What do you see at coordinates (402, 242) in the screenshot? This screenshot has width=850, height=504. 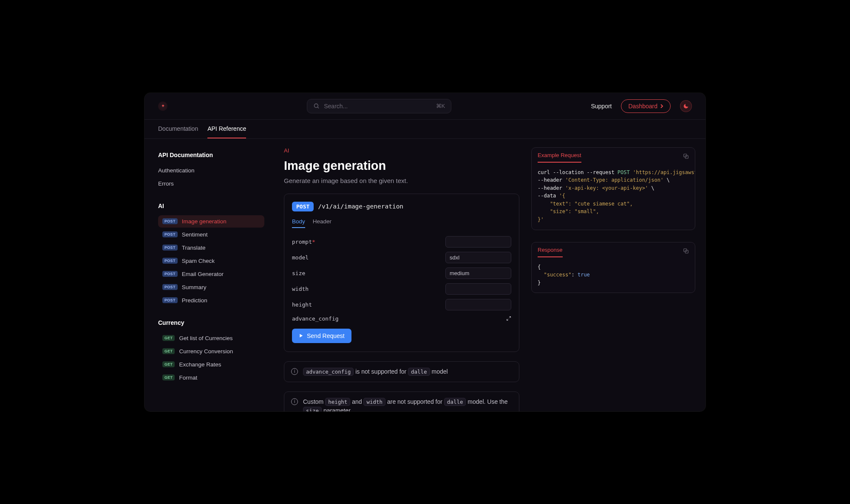 I see `field-prompt: prompt*` at bounding box center [402, 242].